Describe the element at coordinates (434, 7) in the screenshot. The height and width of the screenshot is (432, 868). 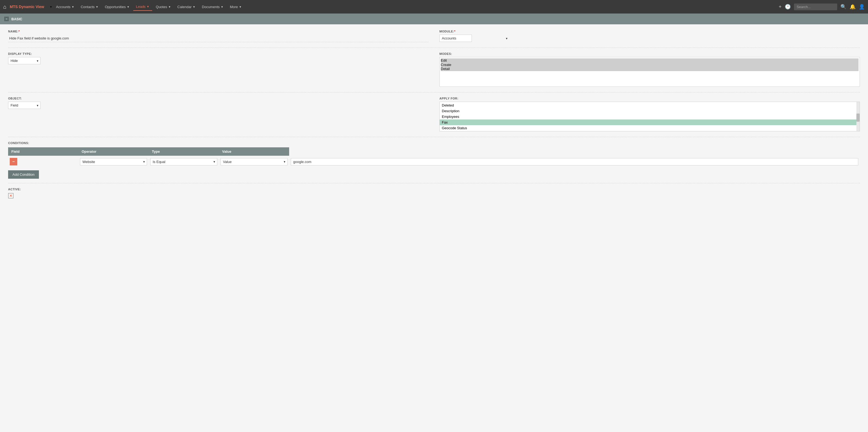
I see `top-navigation: ⌂ MTS Dynamic View ▼ Accounts ▼ Contacts…` at that location.